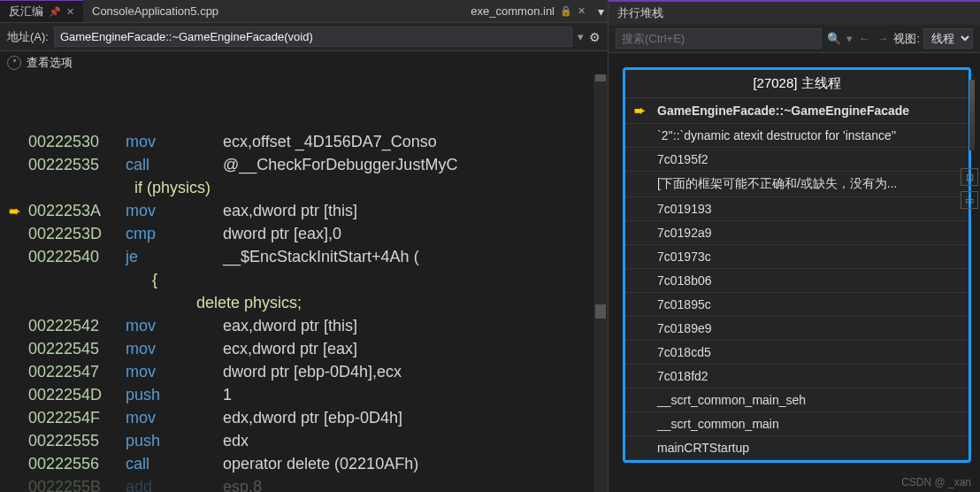  What do you see at coordinates (797, 377) in the screenshot?
I see `stack-frame: 7c018fd2` at bounding box center [797, 377].